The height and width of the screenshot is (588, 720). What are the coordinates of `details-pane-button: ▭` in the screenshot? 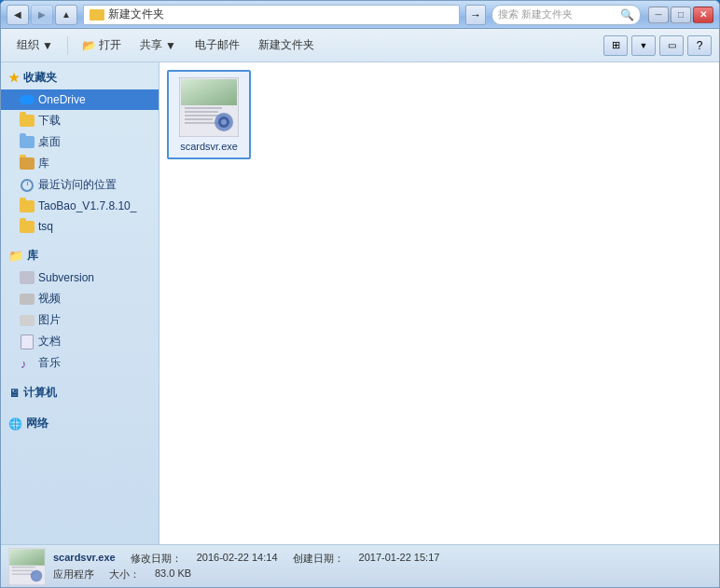 It's located at (672, 46).